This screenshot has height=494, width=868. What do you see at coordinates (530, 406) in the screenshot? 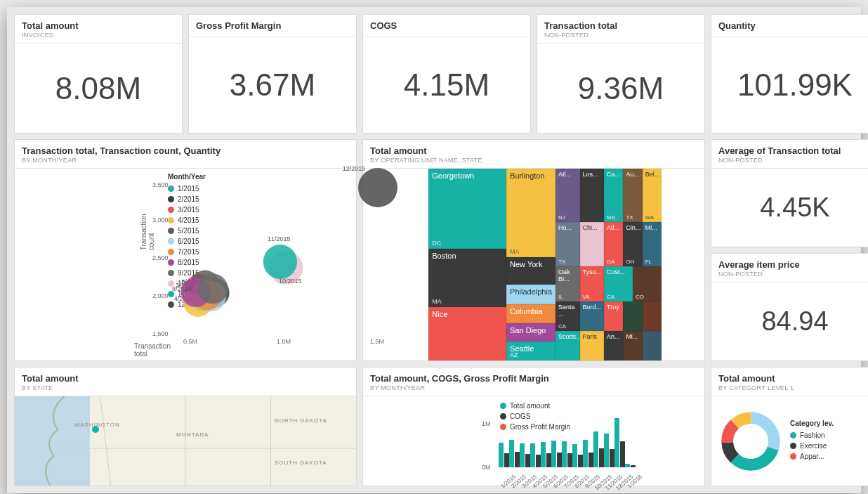
I see `legend-item: Total amount` at bounding box center [530, 406].